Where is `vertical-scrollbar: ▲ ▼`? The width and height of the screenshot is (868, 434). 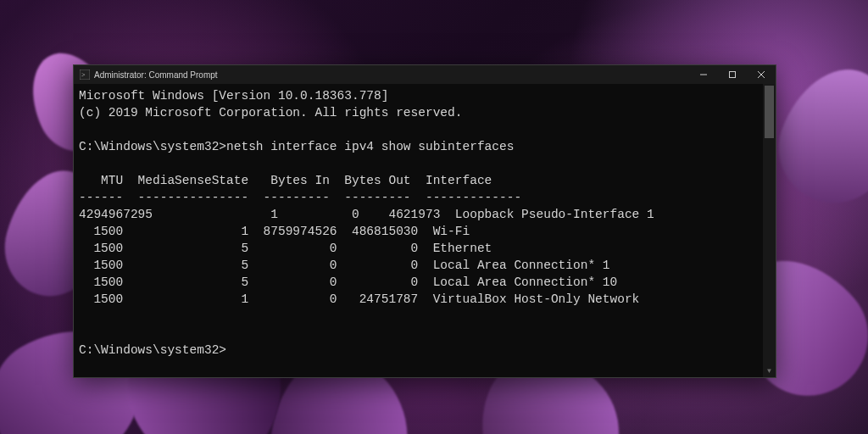
vertical-scrollbar: ▲ ▼ is located at coordinates (770, 231).